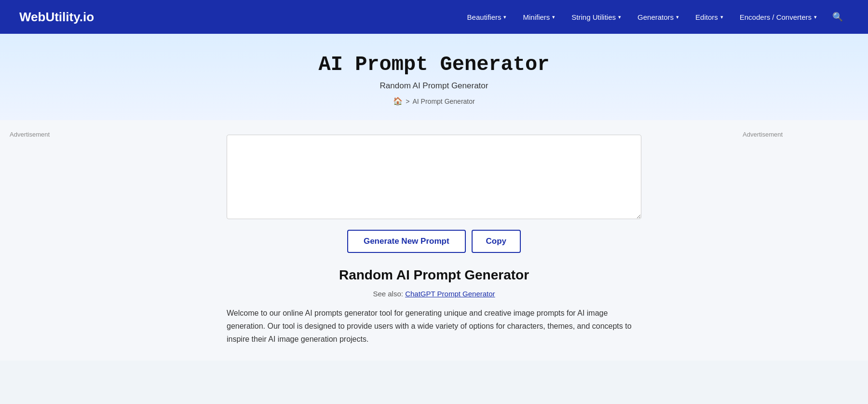 The width and height of the screenshot is (868, 404). Describe the element at coordinates (709, 17) in the screenshot. I see `nav-editors: Editors ▾` at that location.